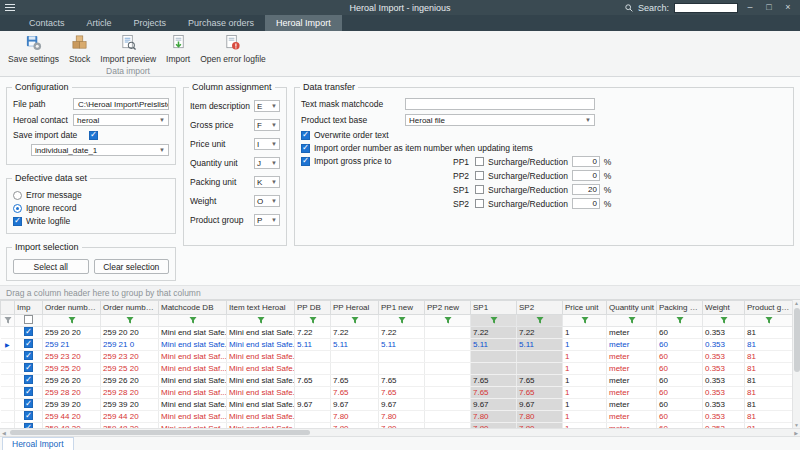 This screenshot has width=800, height=450. What do you see at coordinates (38, 444) in the screenshot?
I see `document-tab-heroal-import: Heroal Import` at bounding box center [38, 444].